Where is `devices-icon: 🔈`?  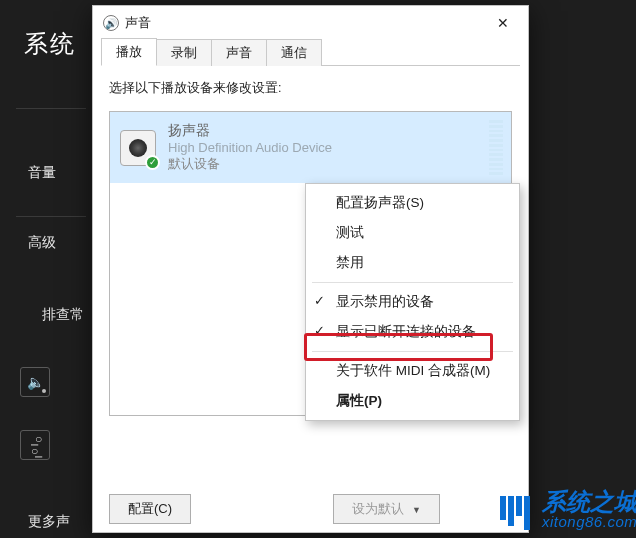 devices-icon: 🔈 is located at coordinates (35, 382).